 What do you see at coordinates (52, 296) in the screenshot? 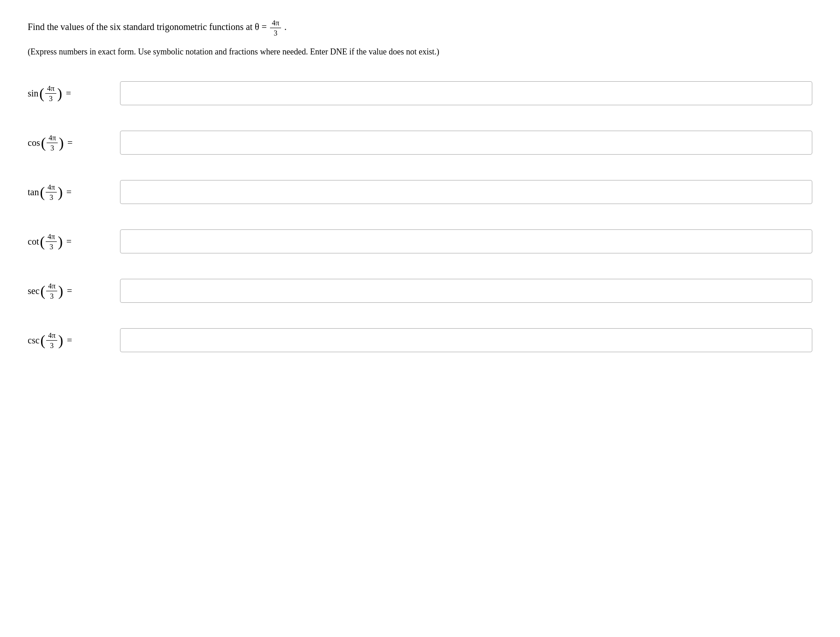
I see `sec-frac-den: 3` at bounding box center [52, 296].